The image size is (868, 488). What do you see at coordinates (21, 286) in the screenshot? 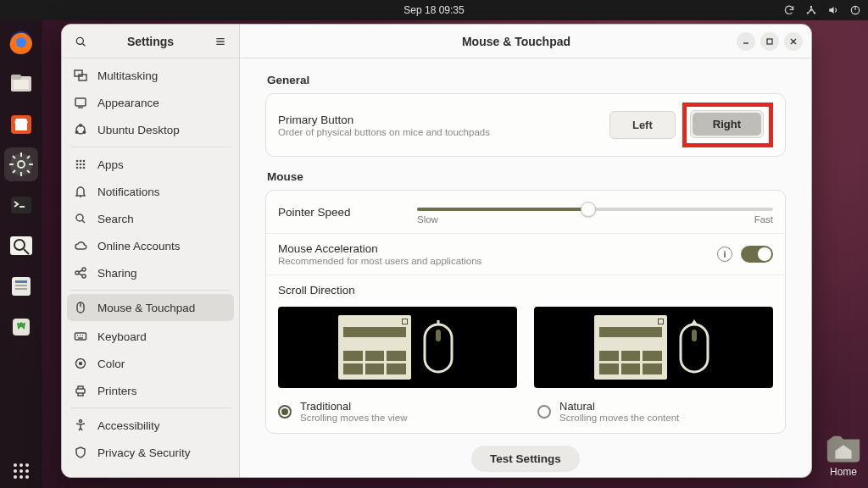
I see `dock-notes-icon` at bounding box center [21, 286].